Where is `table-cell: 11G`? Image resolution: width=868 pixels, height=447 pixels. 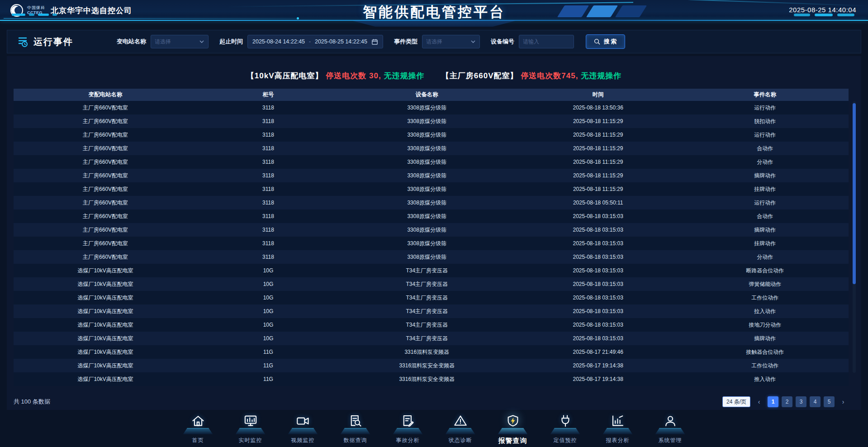 table-cell: 11G is located at coordinates (268, 379).